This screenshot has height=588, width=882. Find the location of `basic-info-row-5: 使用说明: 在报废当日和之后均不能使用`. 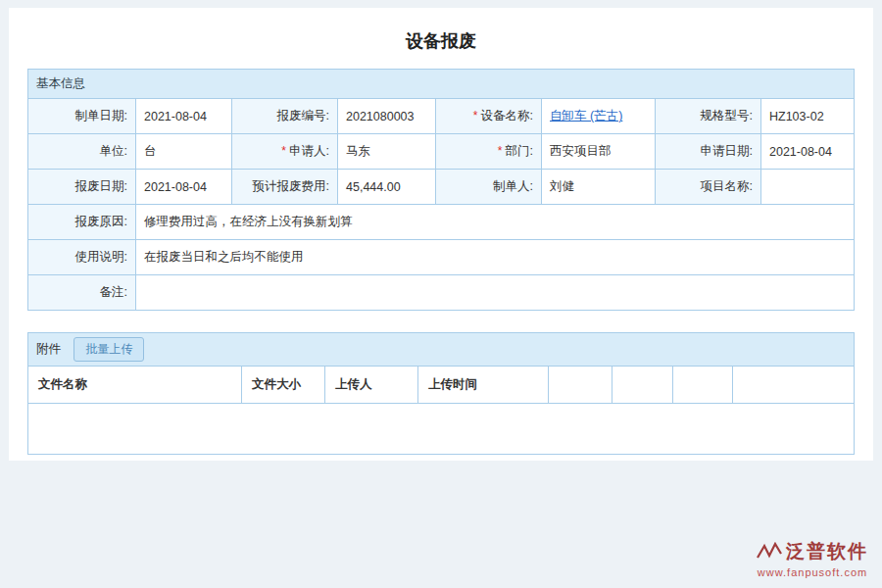

basic-info-row-5: 使用说明: 在报废当日和之后均不能使用 is located at coordinates (441, 258).